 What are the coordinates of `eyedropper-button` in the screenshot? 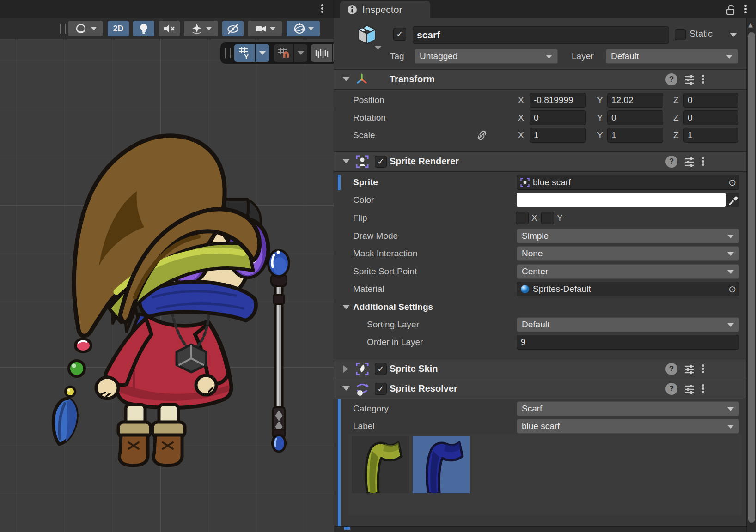 It's located at (733, 200).